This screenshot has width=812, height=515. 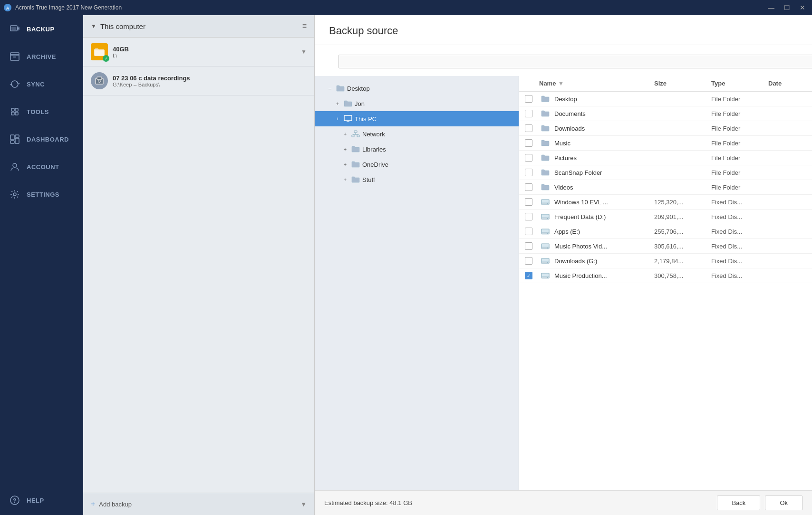 I want to click on file-list-header: Name ▼ Size Type Date, so click(x=666, y=84).